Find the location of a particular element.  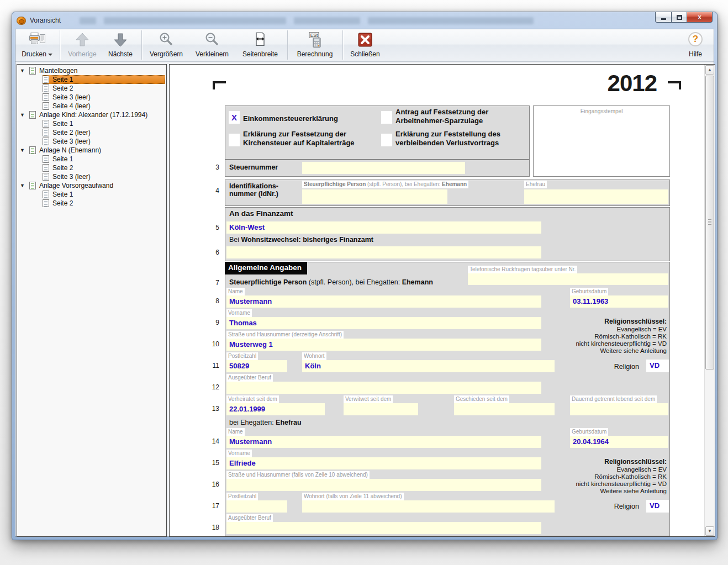

getrennt-lebend-label: Dauernd getrennt lebend seit dem is located at coordinates (613, 399).